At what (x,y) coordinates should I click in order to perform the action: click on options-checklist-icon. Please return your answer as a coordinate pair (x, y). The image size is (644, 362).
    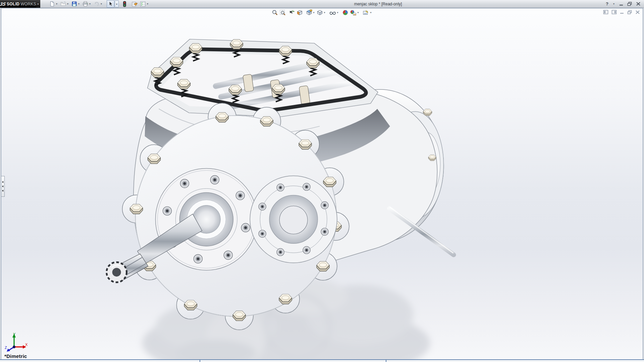
    Looking at the image, I should click on (143, 4).